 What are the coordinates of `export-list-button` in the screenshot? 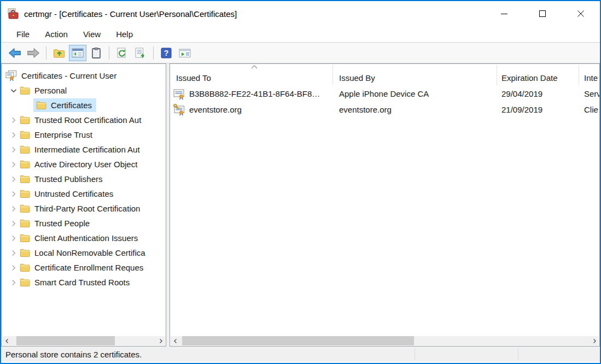 It's located at (141, 53).